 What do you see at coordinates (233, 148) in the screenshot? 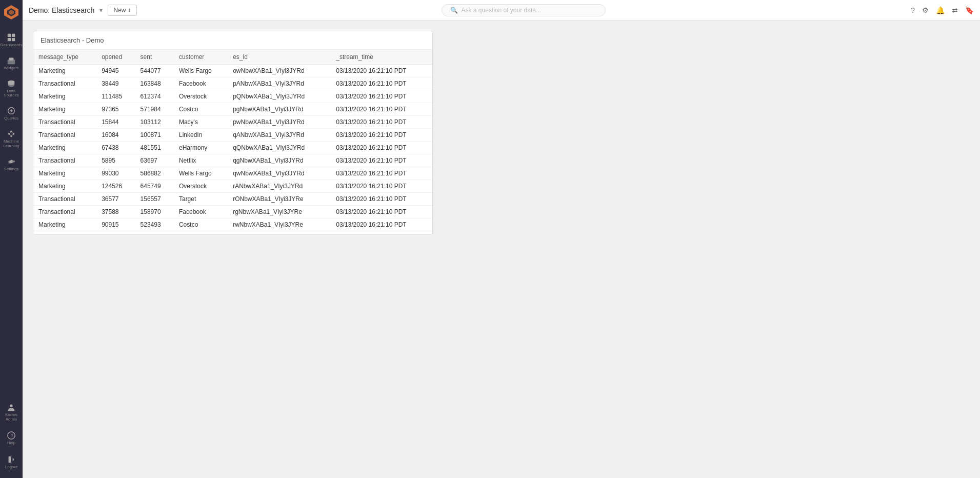
I see `table-row: Marketing67438481551eHarmonyqQNbwXABa1_V…` at bounding box center [233, 148].